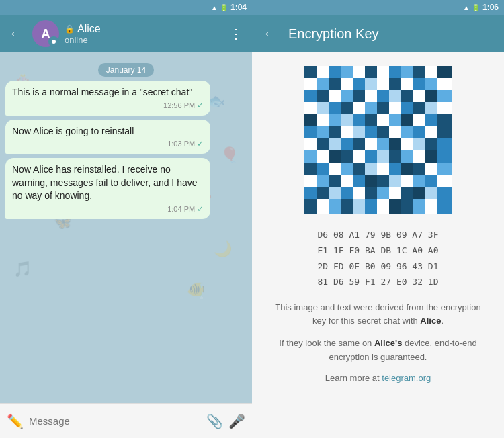 This screenshot has height=438, width=504. Describe the element at coordinates (270, 34) in the screenshot. I see `enc-back-button: ←` at that location.